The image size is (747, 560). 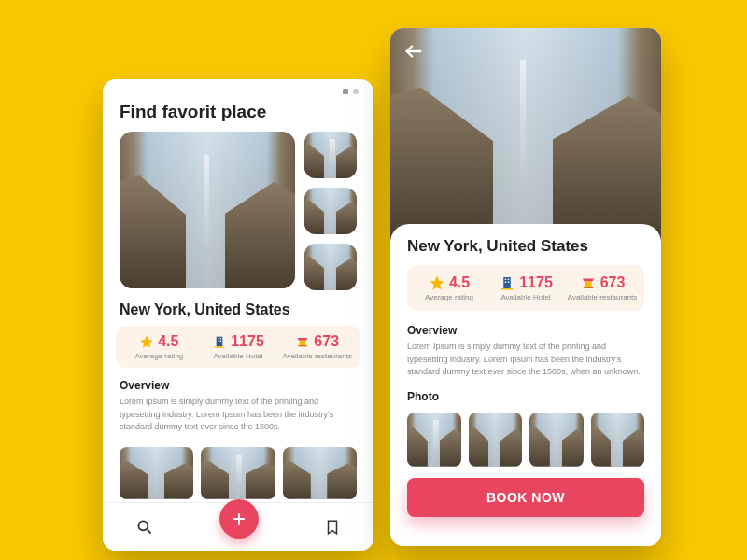 I want to click on bottom-nav, so click(x=238, y=526).